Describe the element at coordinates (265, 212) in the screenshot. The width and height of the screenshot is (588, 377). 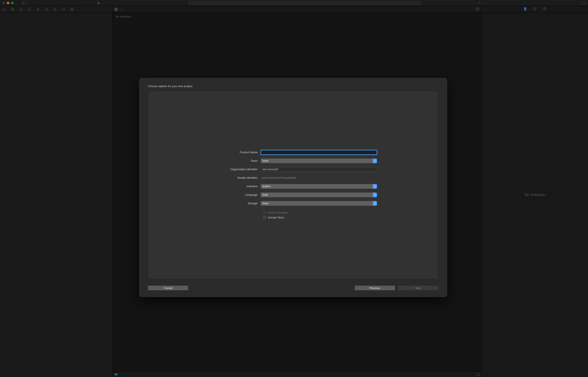
I see `cloudkit-checkbox` at that location.